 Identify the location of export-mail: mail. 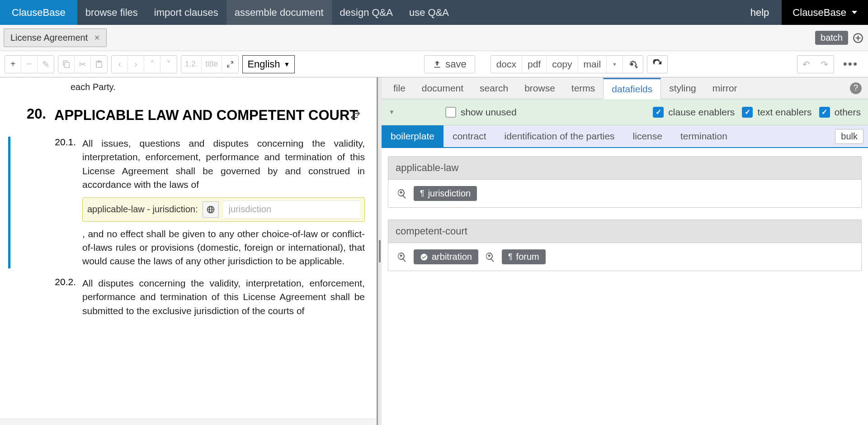
(593, 64).